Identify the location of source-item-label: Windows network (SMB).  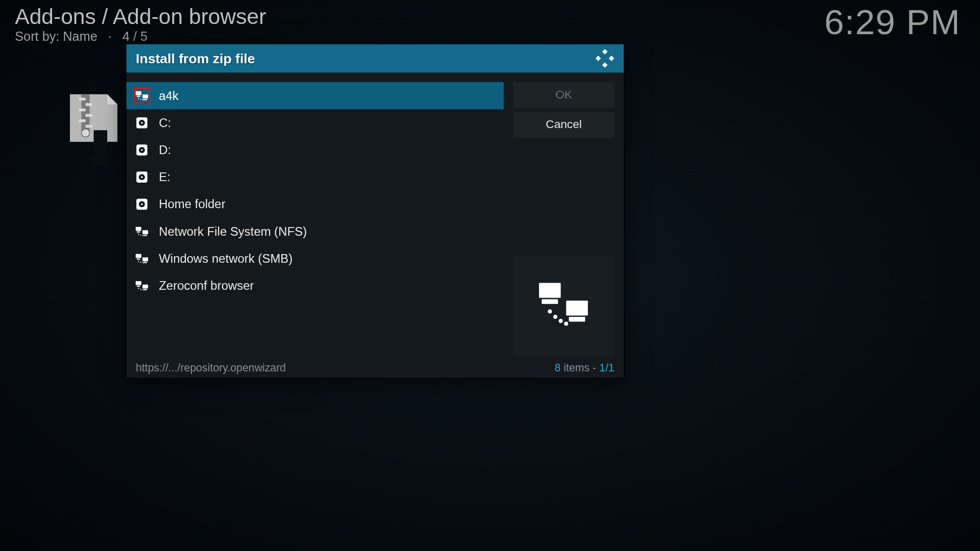
(226, 259).